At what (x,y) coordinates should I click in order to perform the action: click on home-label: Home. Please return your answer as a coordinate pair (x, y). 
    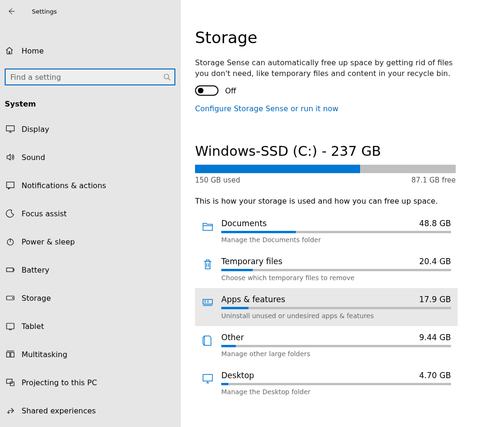
    Looking at the image, I should click on (33, 51).